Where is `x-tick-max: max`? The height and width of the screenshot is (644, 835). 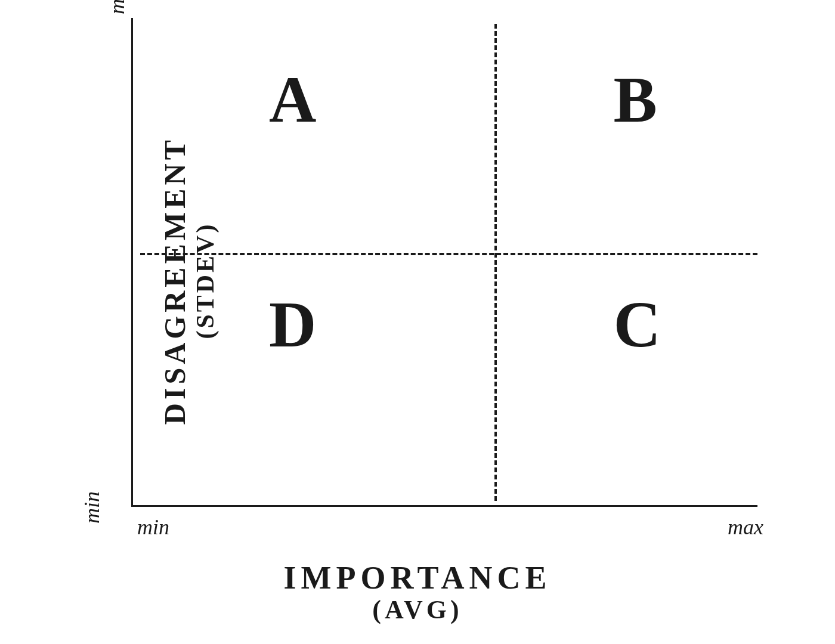
x-tick-max: max is located at coordinates (746, 527).